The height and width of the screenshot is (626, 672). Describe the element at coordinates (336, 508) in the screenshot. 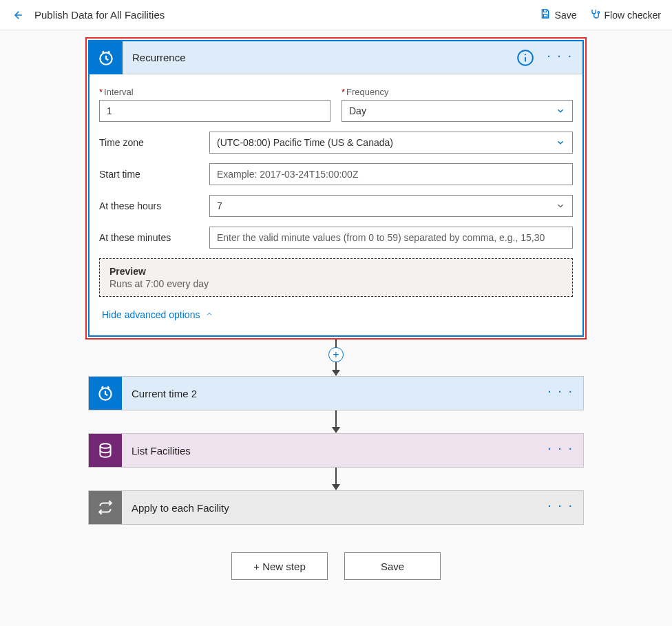

I see `apply-each-card: Apply to each Facility · · ·` at that location.